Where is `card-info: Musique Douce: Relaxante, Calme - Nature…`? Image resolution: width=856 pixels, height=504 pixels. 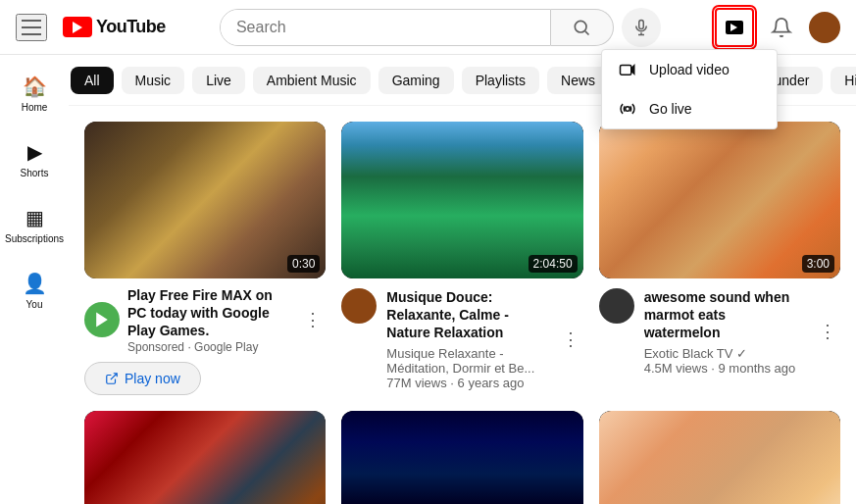 card-info: Musique Douce: Relaxante, Calme - Nature… is located at coordinates (462, 339).